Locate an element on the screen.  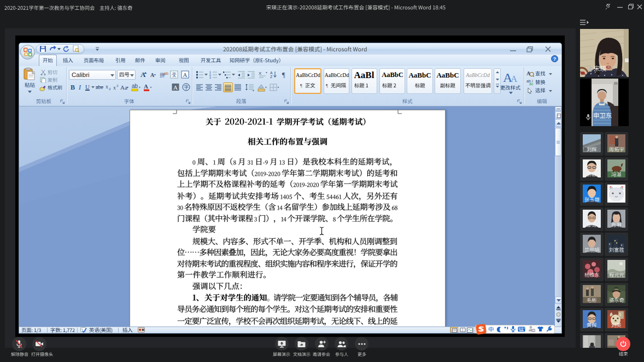
svg-text: Aa is located at coordinates (124, 87).